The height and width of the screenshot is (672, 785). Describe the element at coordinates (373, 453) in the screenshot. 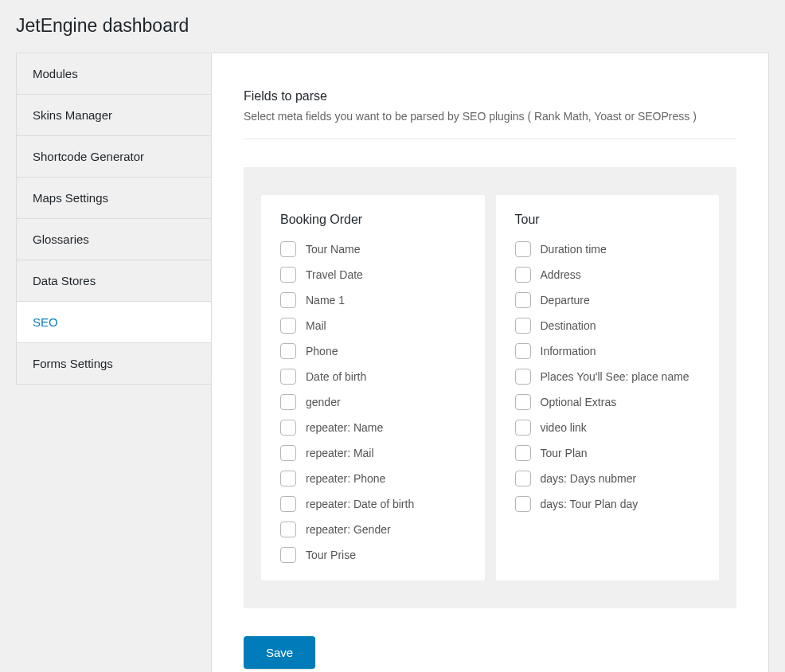

I see `checkbox-row: repeater: Mail` at that location.